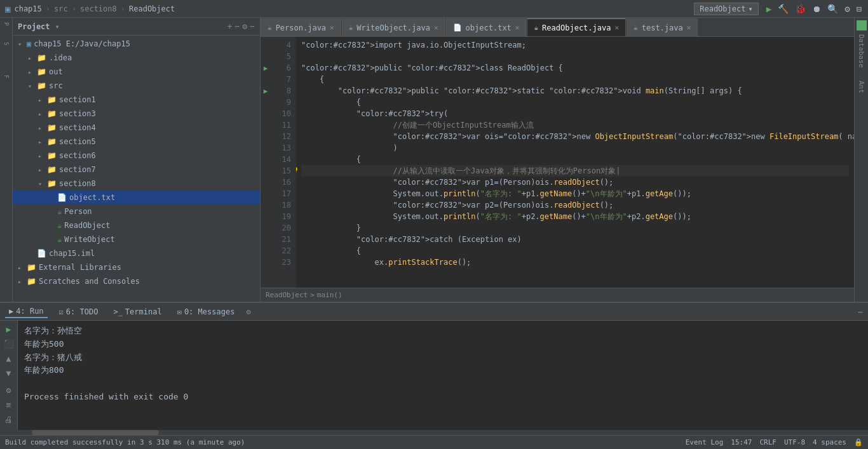 This screenshot has width=868, height=449. What do you see at coordinates (301, 27) in the screenshot?
I see `tab-person: ☕Person.java✕` at bounding box center [301, 27].